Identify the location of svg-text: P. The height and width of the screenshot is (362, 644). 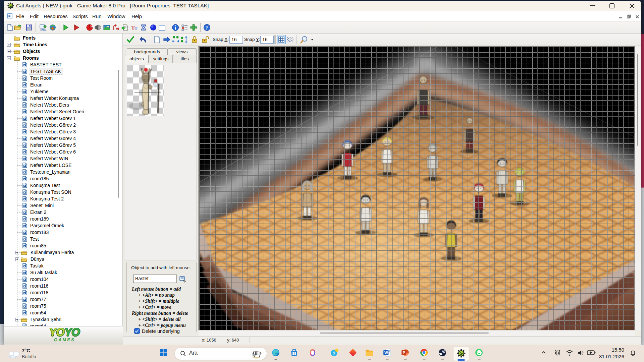
(404, 353).